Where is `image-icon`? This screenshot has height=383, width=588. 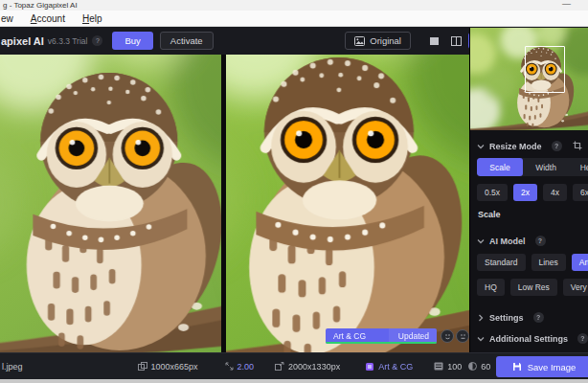 image-icon is located at coordinates (360, 41).